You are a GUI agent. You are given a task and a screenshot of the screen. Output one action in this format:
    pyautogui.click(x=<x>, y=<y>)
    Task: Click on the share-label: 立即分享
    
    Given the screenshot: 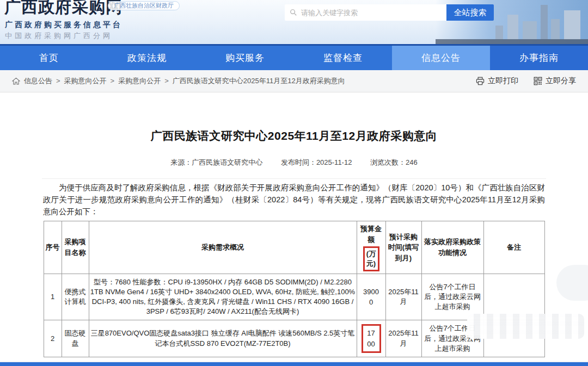 What is the action you would take?
    pyautogui.click(x=561, y=81)
    